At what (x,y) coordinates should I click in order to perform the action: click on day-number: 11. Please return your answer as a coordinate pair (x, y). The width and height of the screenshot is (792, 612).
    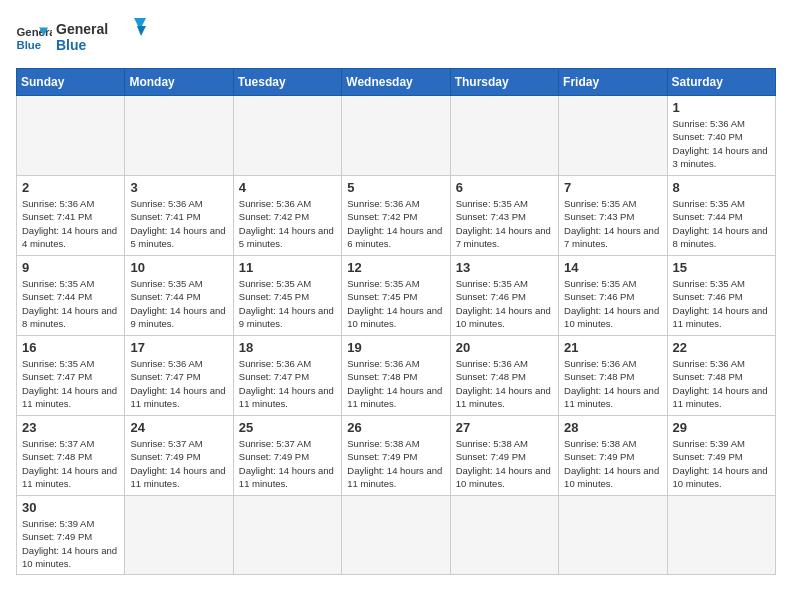
    Looking at the image, I should click on (288, 268).